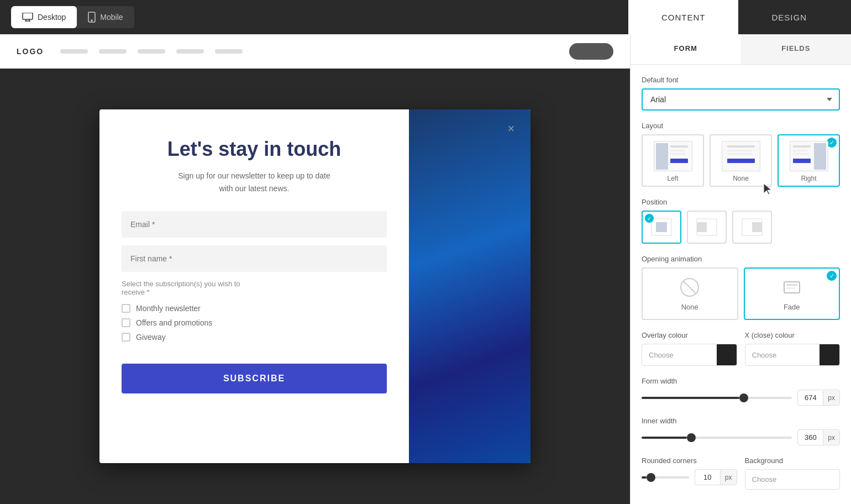  Describe the element at coordinates (690, 473) in the screenshot. I see `rounded-corners-group: Rounded corners 10 px` at that location.